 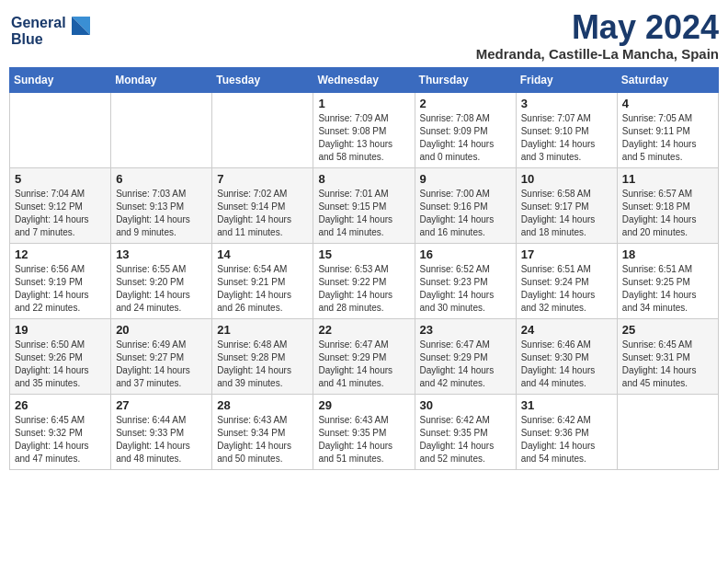 What do you see at coordinates (364, 213) in the screenshot?
I see `day-detail: Sunrise: 7:01 AM Sunset: 9:15 PM Dayligh…` at bounding box center [364, 213].